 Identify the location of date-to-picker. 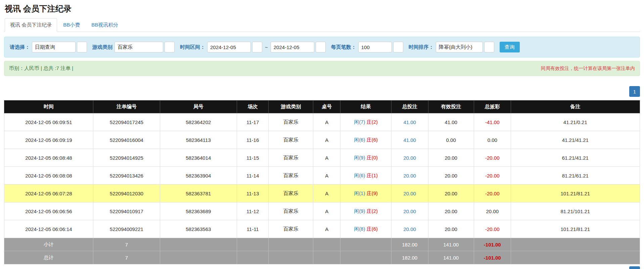
(321, 47).